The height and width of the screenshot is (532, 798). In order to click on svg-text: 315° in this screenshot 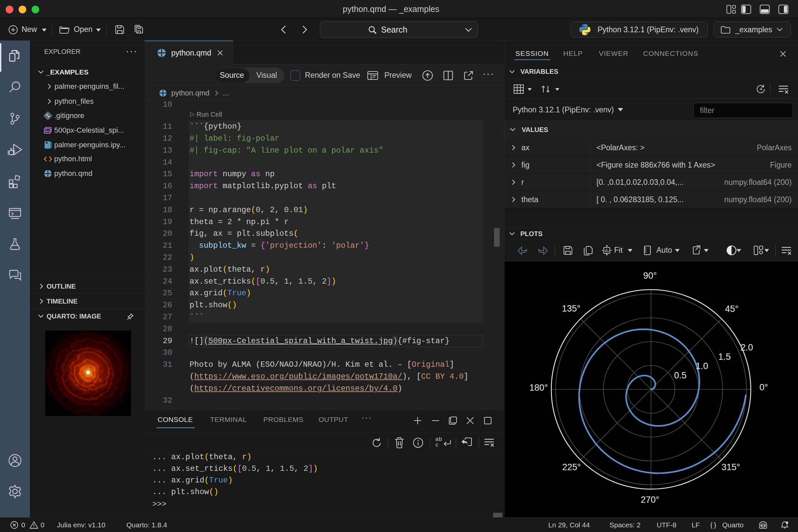, I will do `click(731, 467)`.